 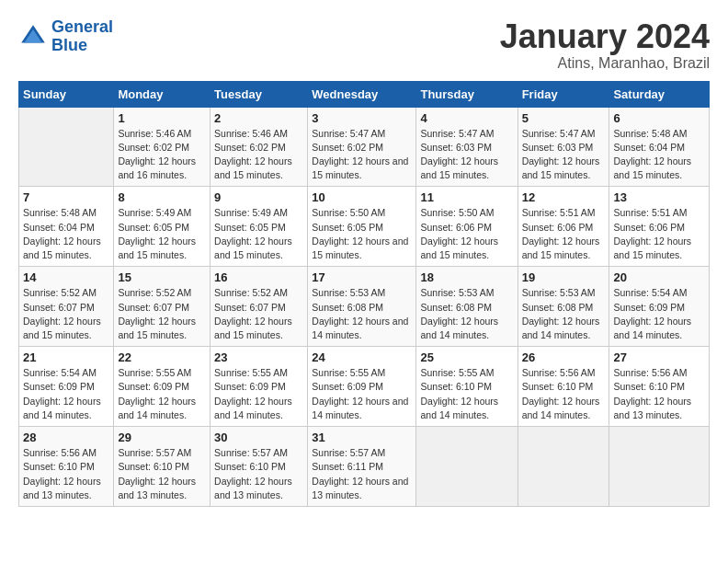 I want to click on day-number: 1, so click(x=162, y=118).